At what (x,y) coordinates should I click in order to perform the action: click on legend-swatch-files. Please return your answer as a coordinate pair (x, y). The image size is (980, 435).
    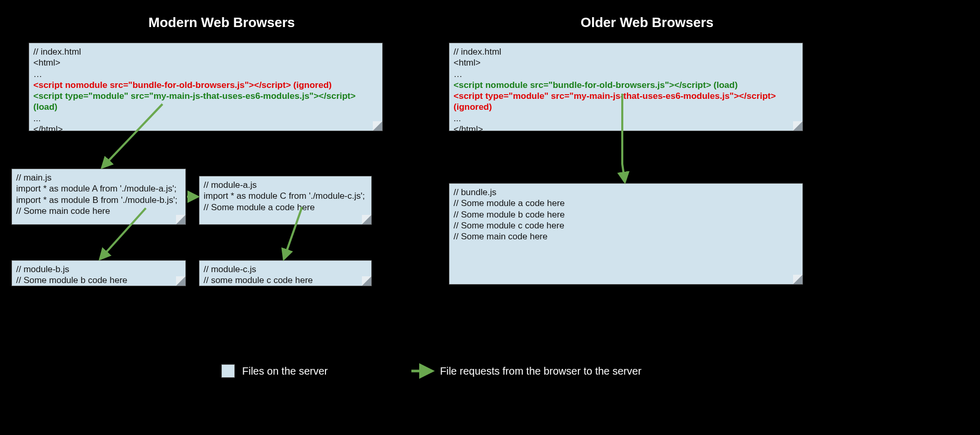
    Looking at the image, I should click on (228, 371).